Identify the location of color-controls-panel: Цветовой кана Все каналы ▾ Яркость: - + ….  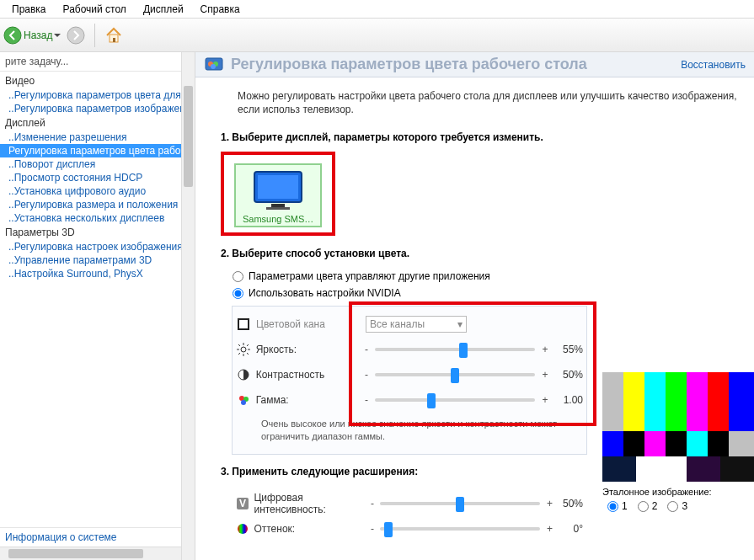
(409, 381).